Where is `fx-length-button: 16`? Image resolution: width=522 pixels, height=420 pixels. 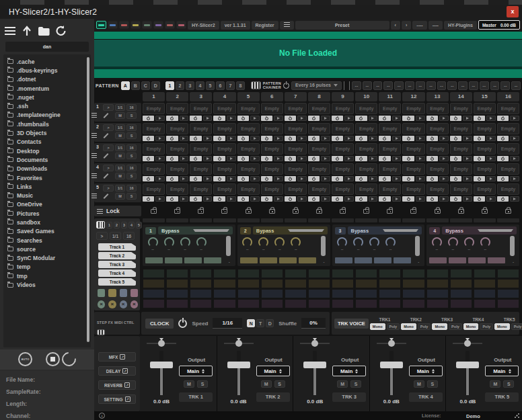 fx-length-button: 16 is located at coordinates (129, 236).